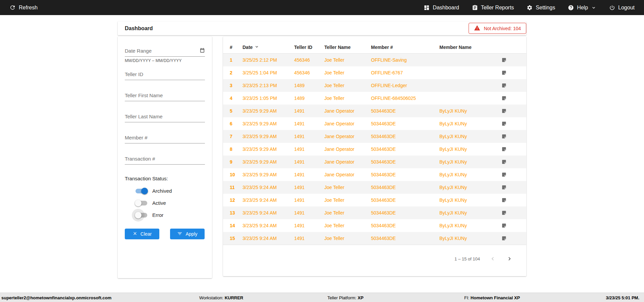 The image size is (644, 302). Describe the element at coordinates (375, 85) in the screenshot. I see `table-row: 3 3/23/25 2:13 PM 1489 Joe Teller OFFLIN…` at that location.